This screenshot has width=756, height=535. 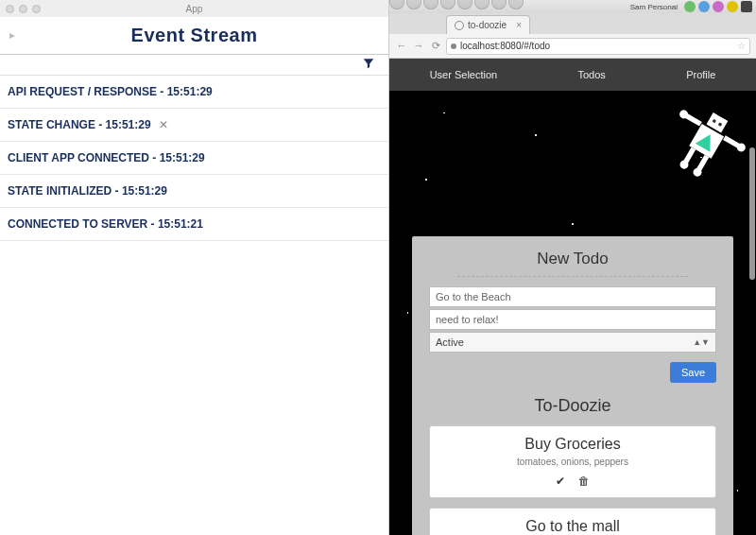 I want to click on event-row: API REQUEST / RESPONSE - 15:51:29, so click(x=195, y=93).